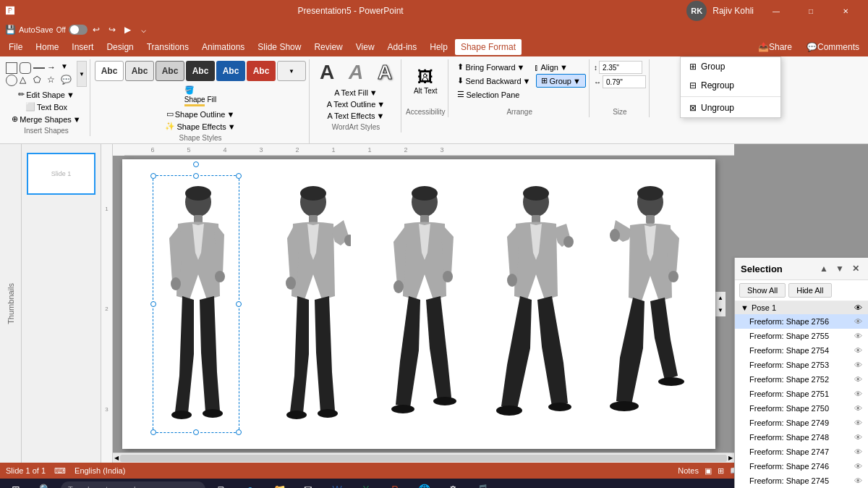  What do you see at coordinates (840, 269) in the screenshot?
I see `panel-nav-down: ▼` at bounding box center [840, 269].